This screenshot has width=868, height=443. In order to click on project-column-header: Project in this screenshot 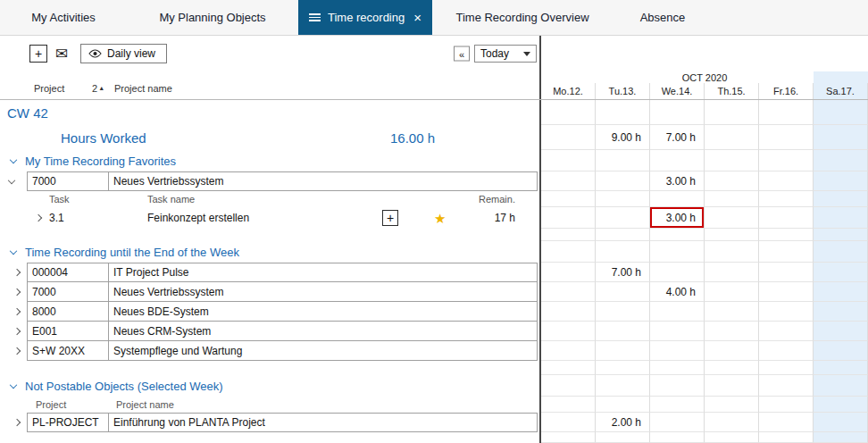, I will do `click(49, 88)`.